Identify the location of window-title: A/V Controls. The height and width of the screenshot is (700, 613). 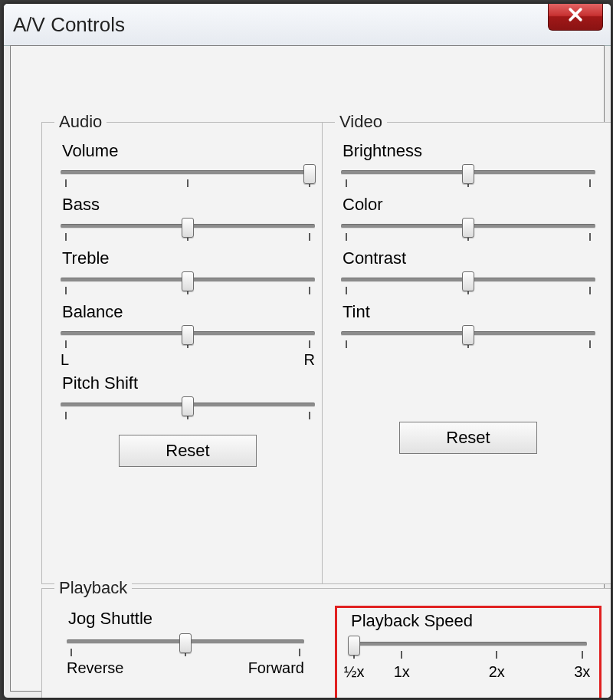
(69, 25).